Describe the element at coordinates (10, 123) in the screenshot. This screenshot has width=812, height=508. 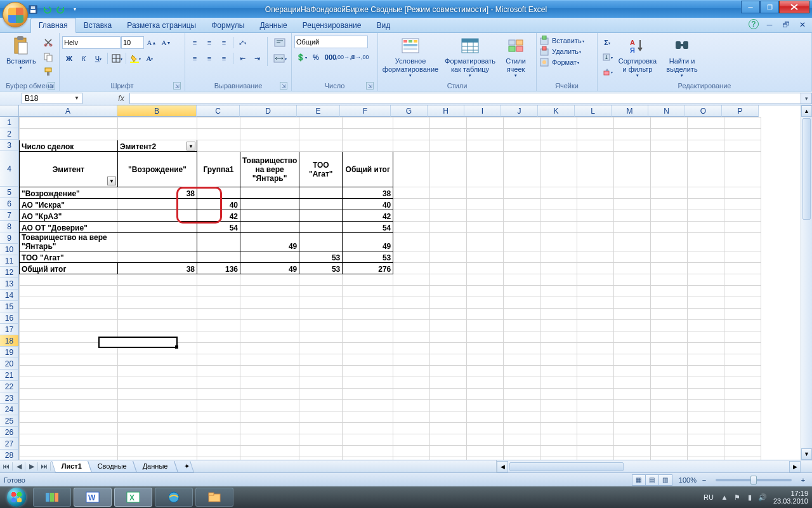
I see `row-header: 1` at that location.